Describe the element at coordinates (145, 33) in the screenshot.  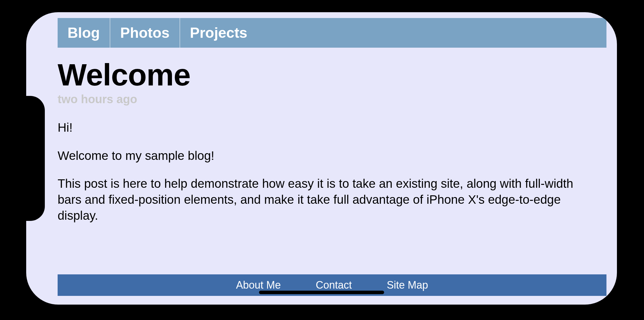
I see `nav-tab-photos: Photos` at that location.